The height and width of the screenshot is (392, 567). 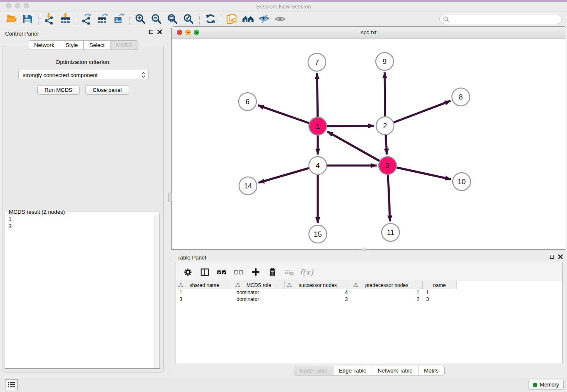 I want to click on table-mode-button, so click(x=188, y=272).